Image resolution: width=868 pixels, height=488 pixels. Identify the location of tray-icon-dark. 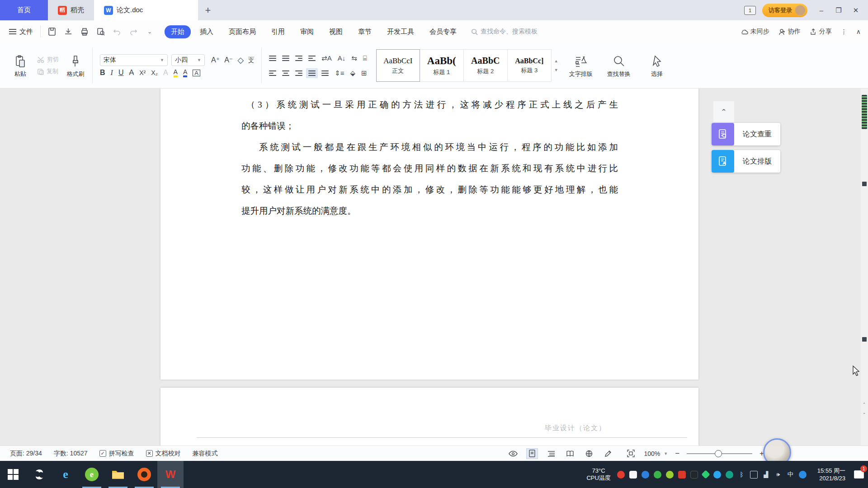
(694, 474).